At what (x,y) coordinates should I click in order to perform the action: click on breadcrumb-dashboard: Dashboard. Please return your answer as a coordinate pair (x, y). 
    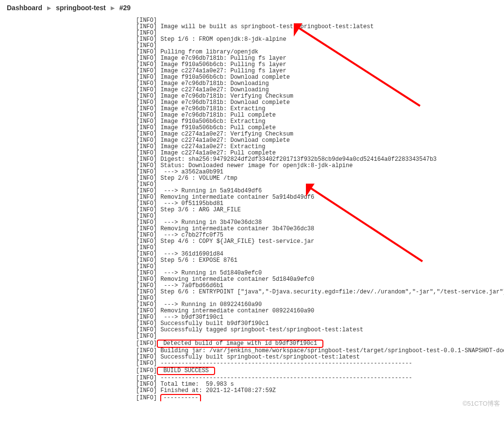
    Looking at the image, I should click on (24, 8).